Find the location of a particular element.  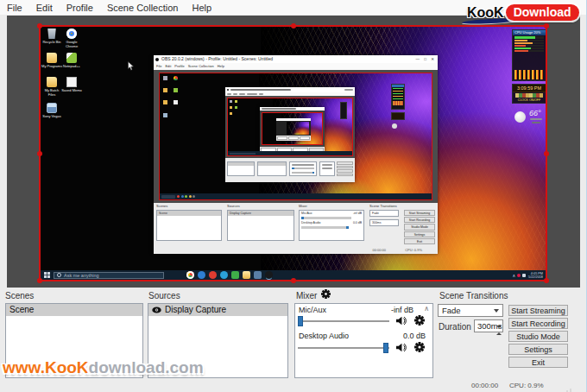

start-recording-button: Start Recording is located at coordinates (539, 323).